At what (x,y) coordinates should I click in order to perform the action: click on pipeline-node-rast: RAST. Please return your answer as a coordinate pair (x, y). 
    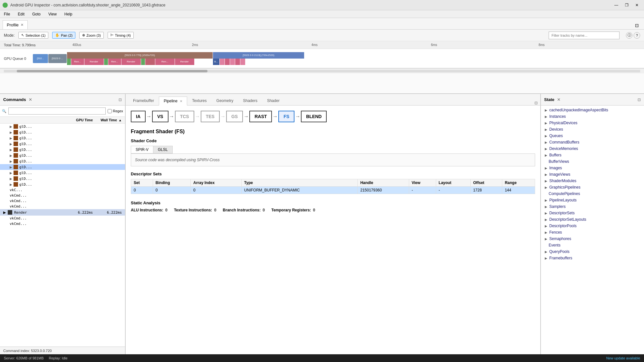
    Looking at the image, I should click on (261, 116).